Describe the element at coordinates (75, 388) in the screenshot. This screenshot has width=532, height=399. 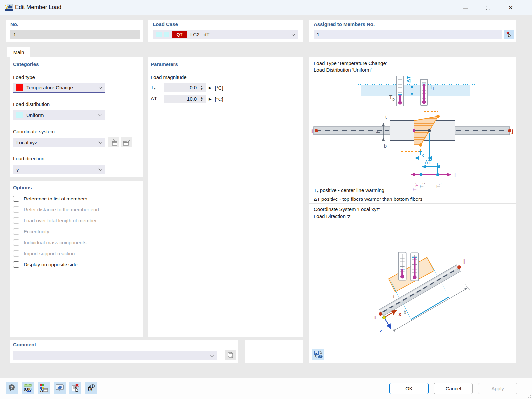
I see `delete-pick-icon` at that location.